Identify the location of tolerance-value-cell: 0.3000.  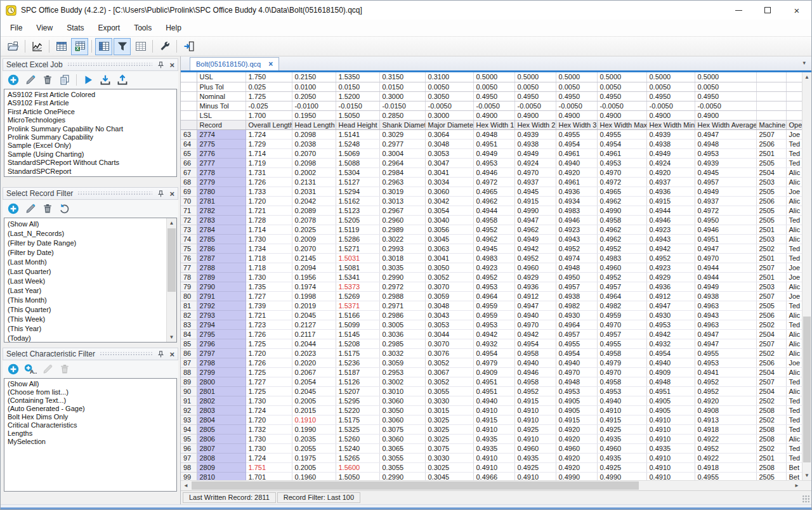
(449, 115).